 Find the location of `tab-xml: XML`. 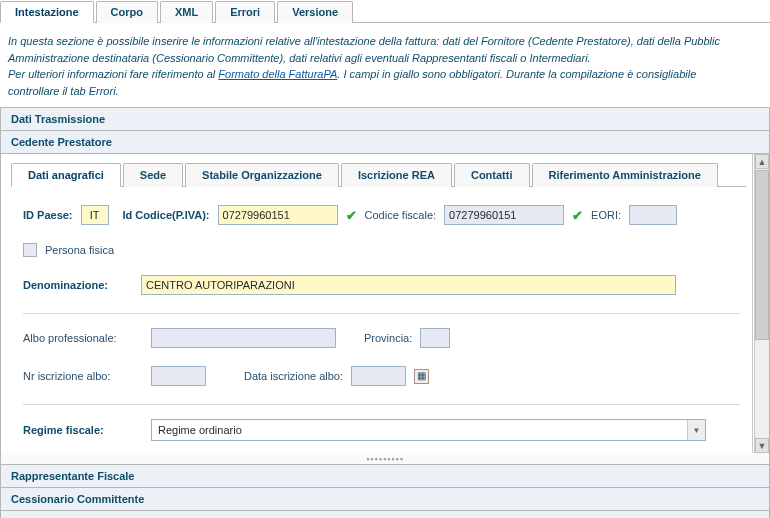

tab-xml: XML is located at coordinates (186, 12).